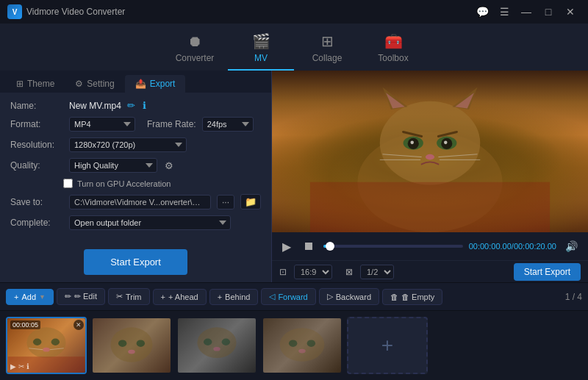 Image resolution: width=588 pixels, height=380 pixels. What do you see at coordinates (327, 49) in the screenshot?
I see `tab-collage: ⊞ Collage` at bounding box center [327, 49].